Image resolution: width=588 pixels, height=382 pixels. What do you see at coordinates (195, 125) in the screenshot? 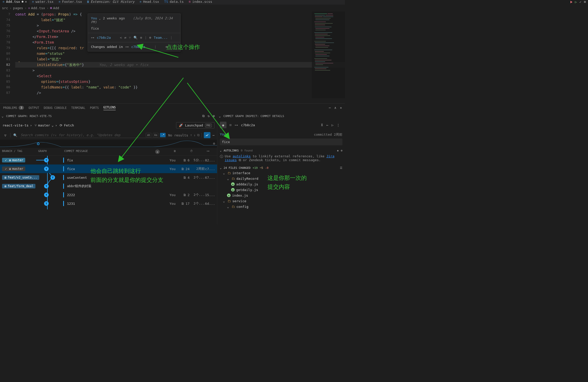
I see `launchpad-button: 🚀 Launchpad PRO` at bounding box center [195, 125].